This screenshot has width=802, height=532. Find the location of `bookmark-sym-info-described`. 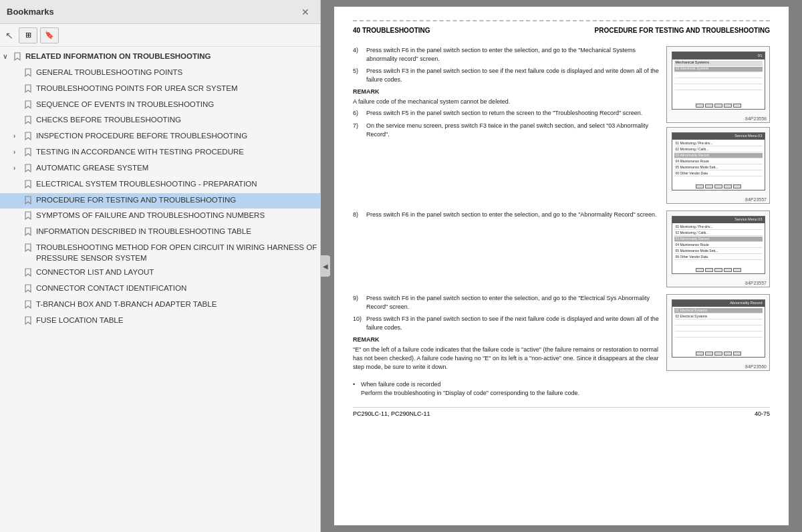

bookmark-sym-info-described is located at coordinates (29, 233).